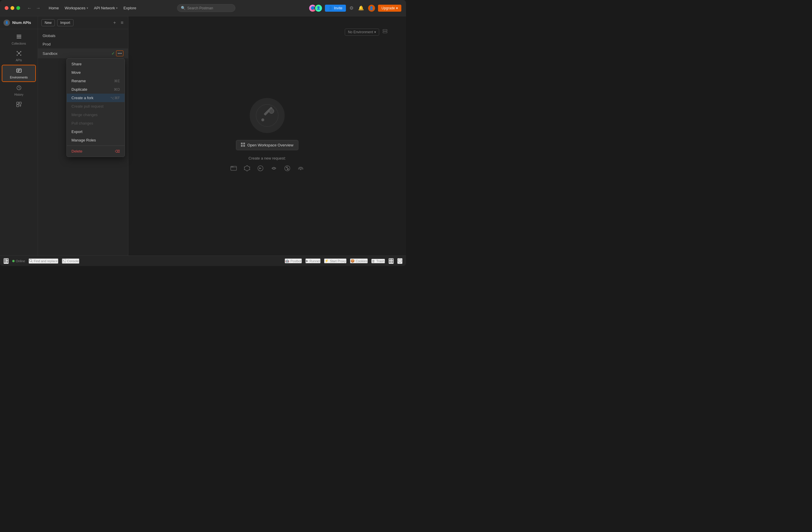  I want to click on env-check-icon: ✓, so click(113, 53).